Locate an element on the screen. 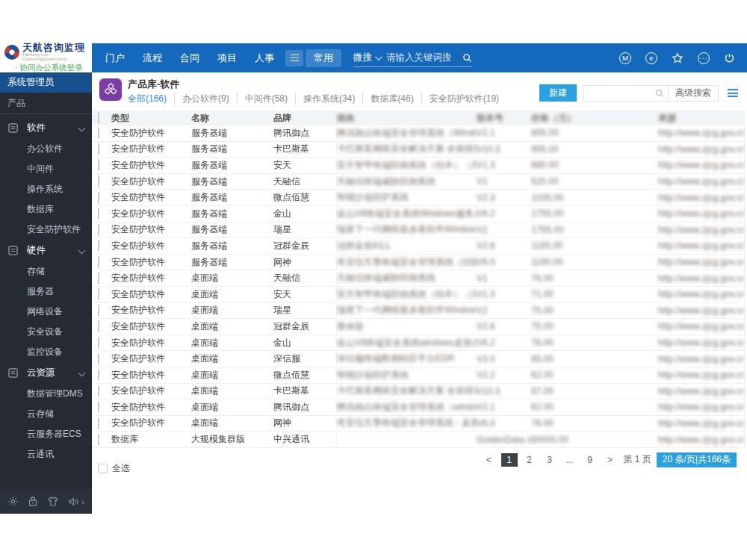 Image resolution: width=747 pixels, height=560 pixels. select-all-header-checkbox is located at coordinates (99, 118).